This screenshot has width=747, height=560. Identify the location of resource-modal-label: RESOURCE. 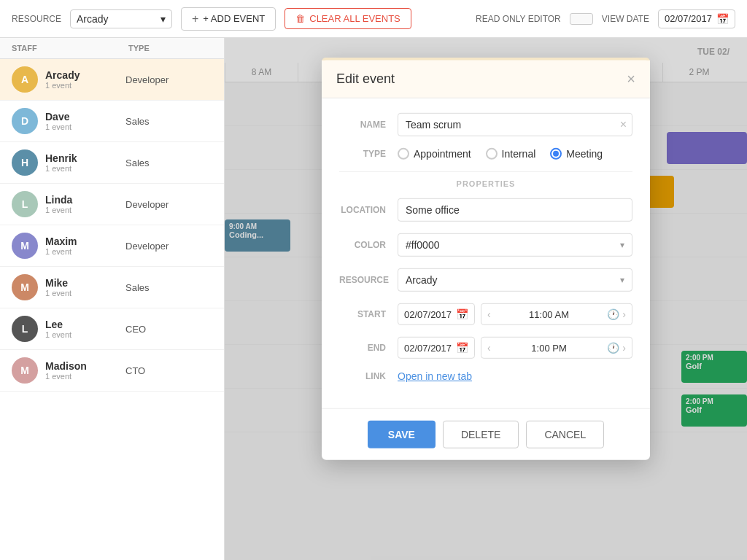
(368, 280).